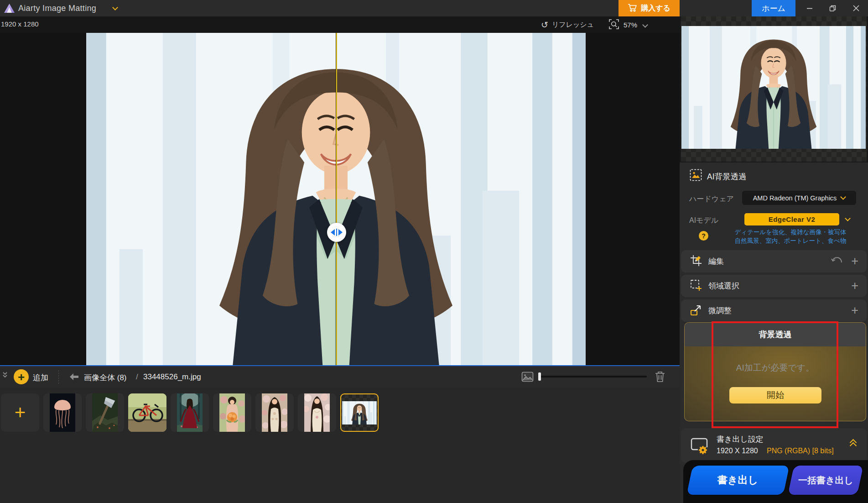 This screenshot has height=503, width=868. Describe the element at coordinates (843, 197) in the screenshot. I see `hardware-chevron-down-icon` at that location.